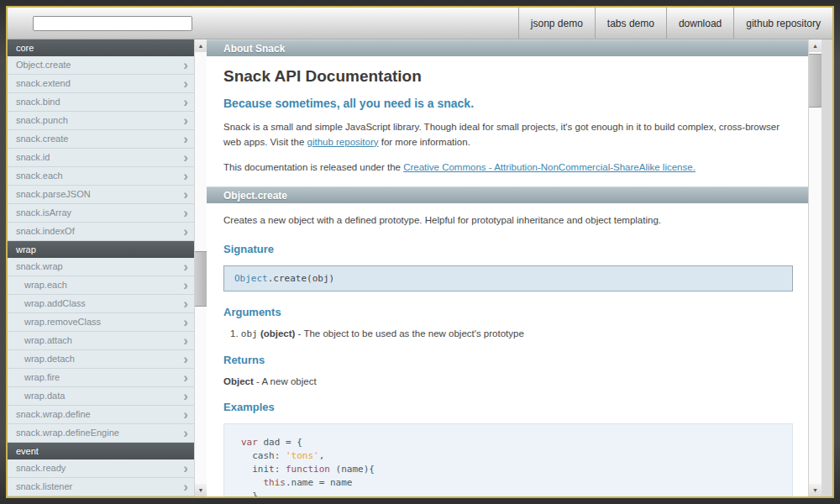  Describe the element at coordinates (101, 323) in the screenshot. I see `sidebar-item-wrap.removeClass: wrap.removeClass›` at that location.